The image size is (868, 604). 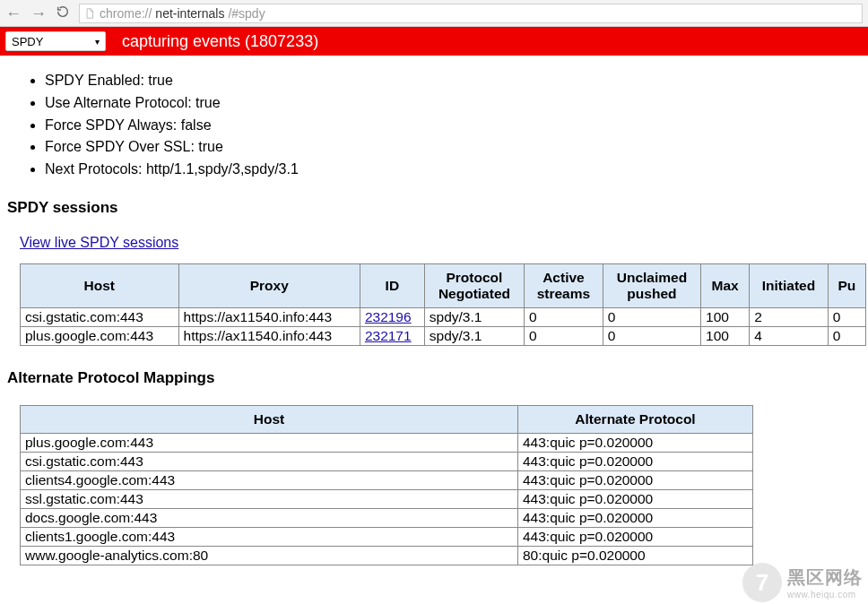 I want to click on back-button: ←, so click(x=13, y=13).